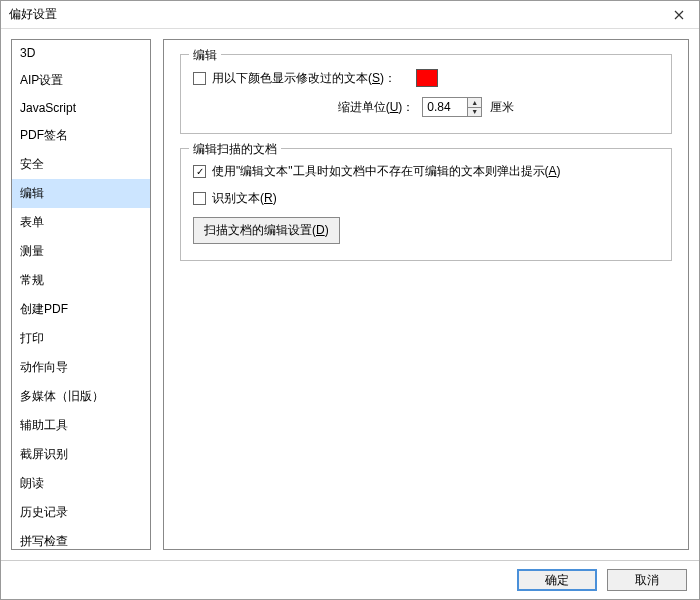 The width and height of the screenshot is (700, 600). What do you see at coordinates (81, 252) in the screenshot?
I see `sidebar-item: 测量` at bounding box center [81, 252].